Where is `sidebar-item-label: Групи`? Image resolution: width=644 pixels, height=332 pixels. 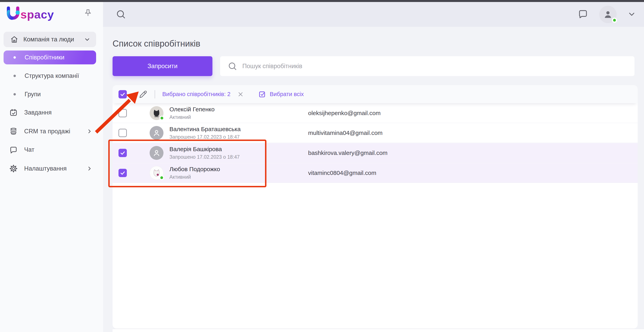 sidebar-item-label: Групи is located at coordinates (32, 94).